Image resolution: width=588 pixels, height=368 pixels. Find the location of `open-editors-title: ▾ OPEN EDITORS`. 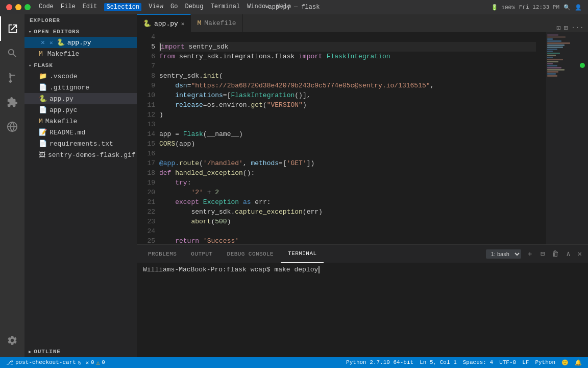

open-editors-title: ▾ OPEN EDITORS is located at coordinates (81, 31).